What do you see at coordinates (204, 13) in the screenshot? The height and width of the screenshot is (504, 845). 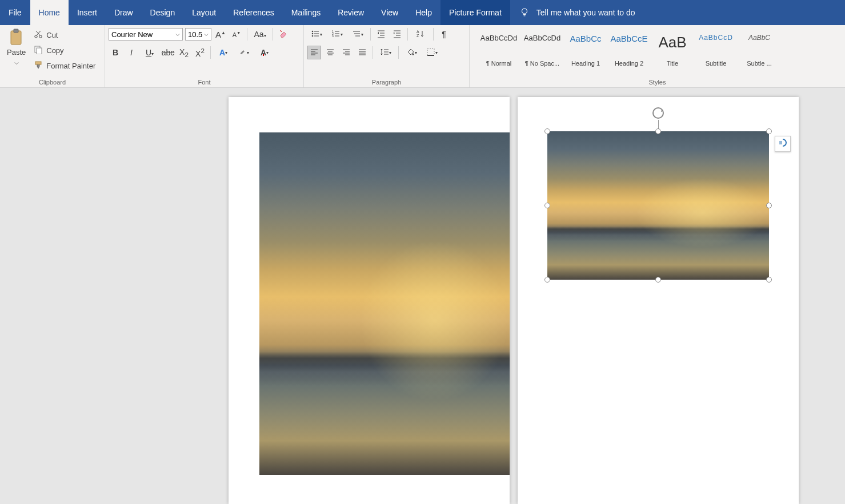 I see `tab-layout: Layout` at bounding box center [204, 13].